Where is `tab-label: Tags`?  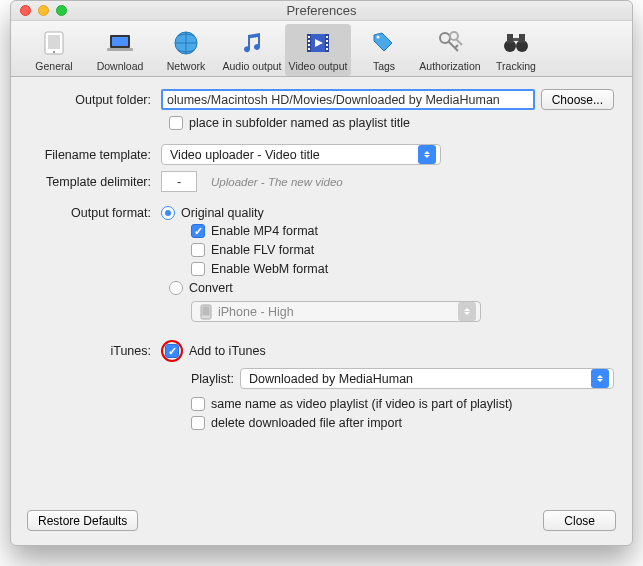 tab-label: Tags is located at coordinates (384, 66).